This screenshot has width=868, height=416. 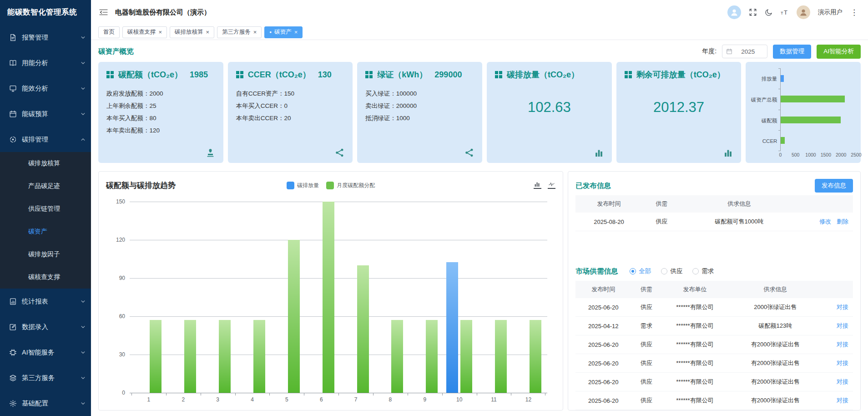 What do you see at coordinates (843, 221) in the screenshot?
I see `delete-link: 删除` at bounding box center [843, 221].